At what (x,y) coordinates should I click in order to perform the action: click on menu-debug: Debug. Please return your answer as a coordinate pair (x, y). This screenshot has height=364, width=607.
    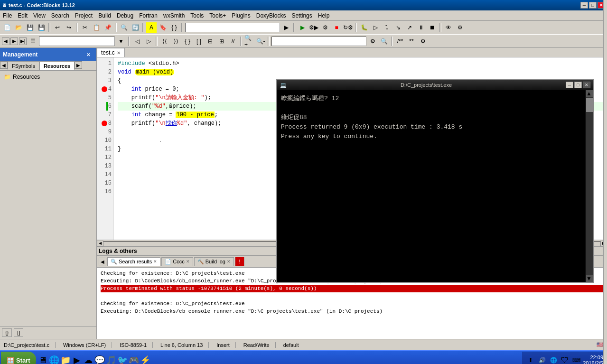
    Looking at the image, I should click on (125, 16).